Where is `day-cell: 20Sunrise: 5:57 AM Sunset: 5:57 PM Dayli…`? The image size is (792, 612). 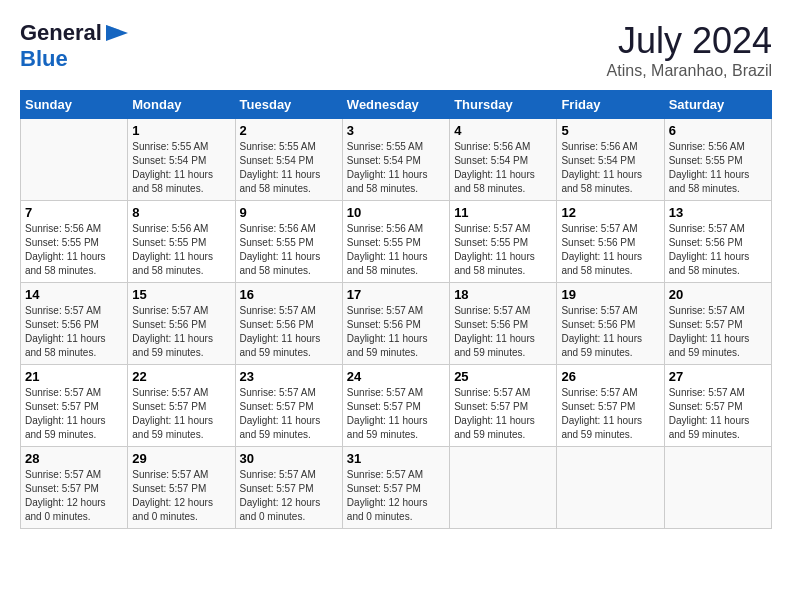 day-cell: 20Sunrise: 5:57 AM Sunset: 5:57 PM Dayli… is located at coordinates (718, 324).